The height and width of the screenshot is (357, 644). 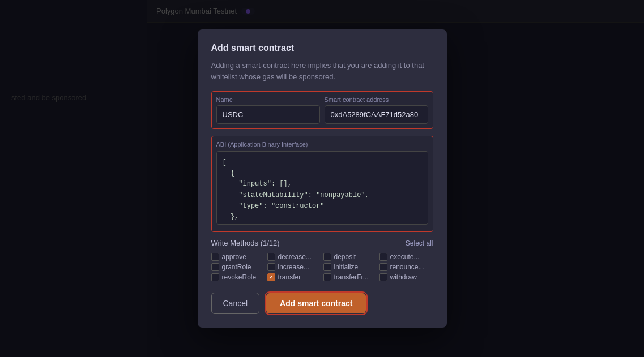 I want to click on checkbox-approve, so click(x=215, y=257).